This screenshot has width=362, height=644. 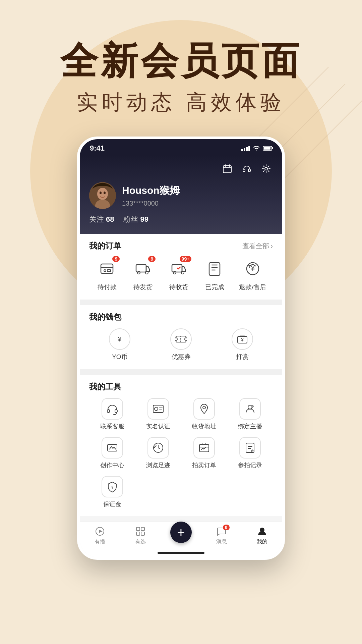 I want to click on youxuan-icon, so click(x=140, y=531).